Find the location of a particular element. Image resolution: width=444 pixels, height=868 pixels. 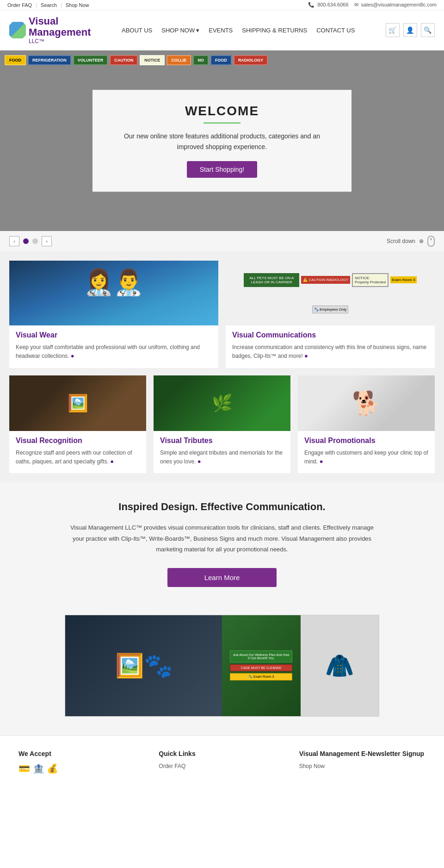

hero-body: Our new online store features additional… is located at coordinates (222, 142).